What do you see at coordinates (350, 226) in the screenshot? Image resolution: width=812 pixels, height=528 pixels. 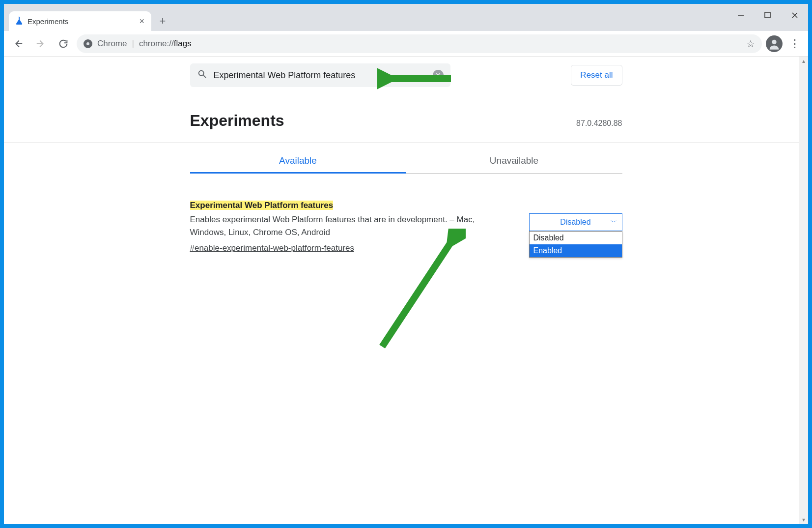 I see `flag-description: Enables experimental Web Platform featur…` at bounding box center [350, 226].